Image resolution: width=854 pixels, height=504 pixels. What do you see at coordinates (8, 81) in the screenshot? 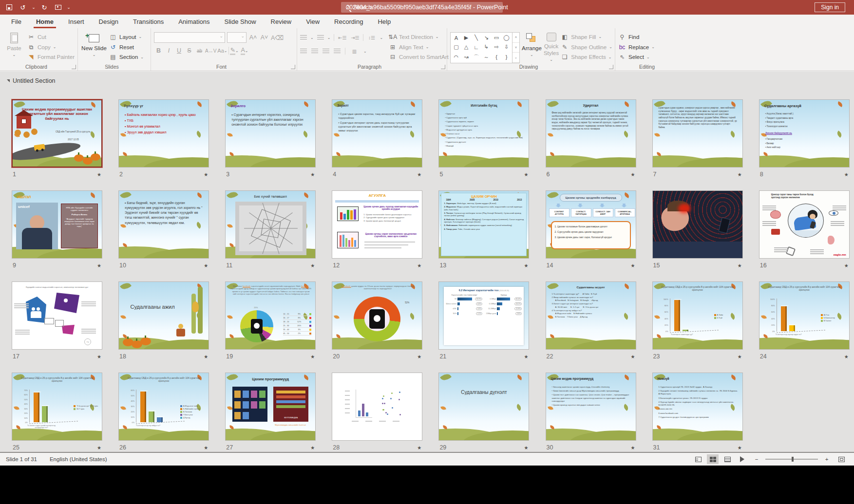
I see `section-collapse-icon` at bounding box center [8, 81].